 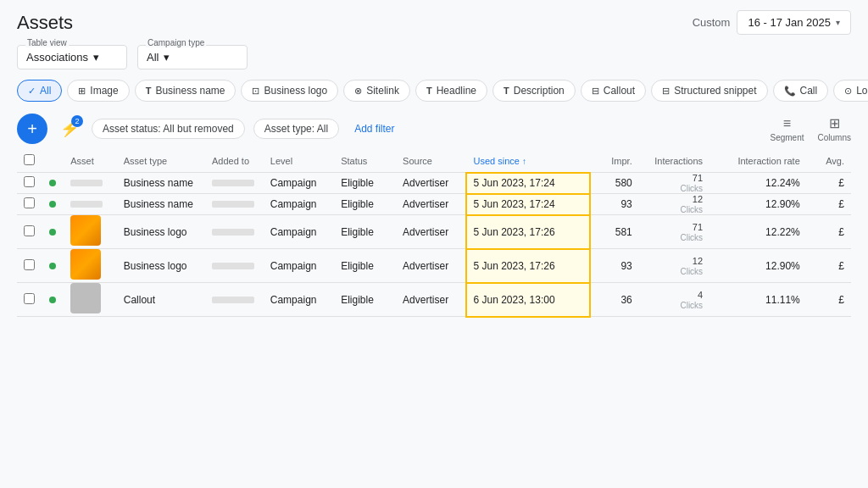 What do you see at coordinates (456, 91) in the screenshot?
I see `chip-headline-label: Headline` at bounding box center [456, 91].